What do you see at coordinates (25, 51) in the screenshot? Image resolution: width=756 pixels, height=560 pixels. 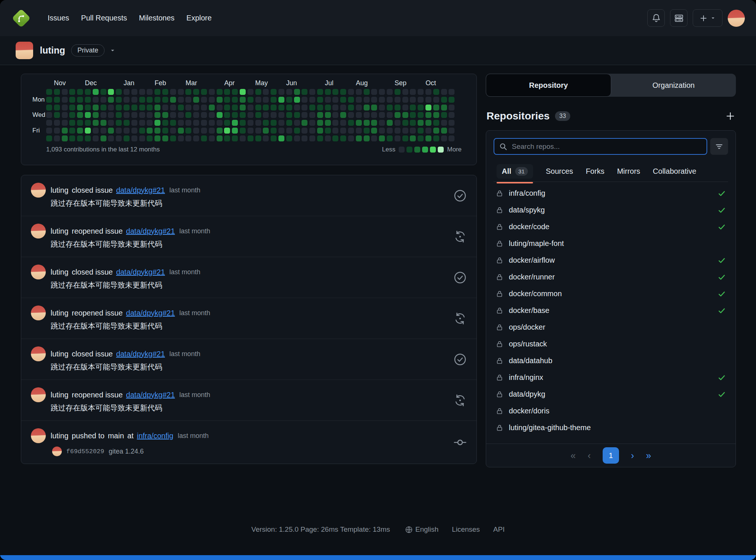 I see `profile-avatar` at bounding box center [25, 51].